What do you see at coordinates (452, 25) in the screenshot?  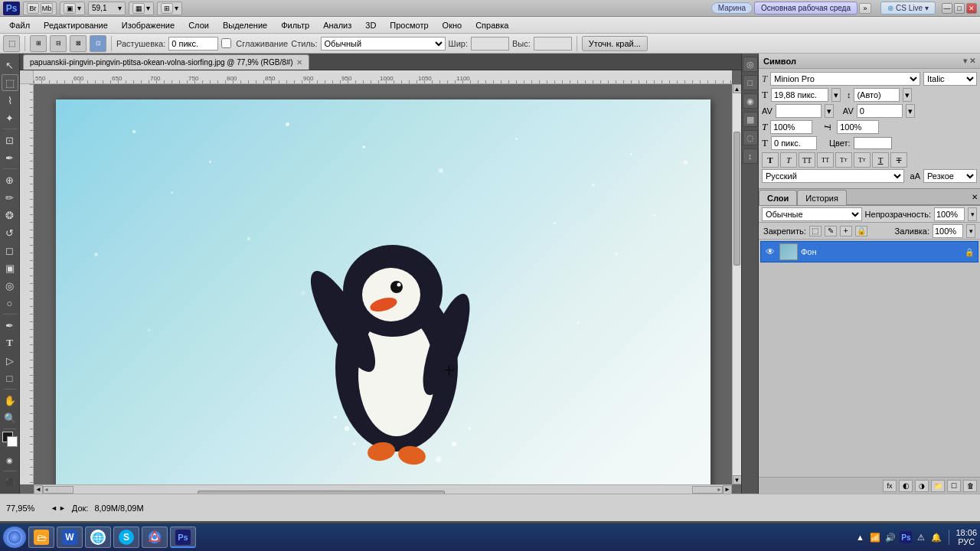 I see `menu-window: Окно` at bounding box center [452, 25].